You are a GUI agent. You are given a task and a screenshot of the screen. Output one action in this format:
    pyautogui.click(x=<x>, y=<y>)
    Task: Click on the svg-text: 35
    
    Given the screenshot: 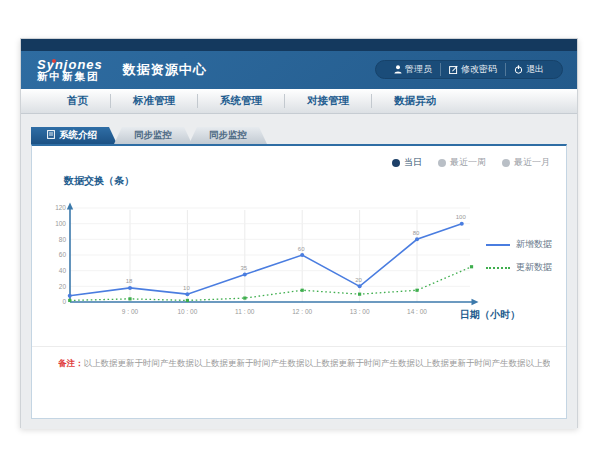 What is the action you would take?
    pyautogui.click(x=244, y=268)
    